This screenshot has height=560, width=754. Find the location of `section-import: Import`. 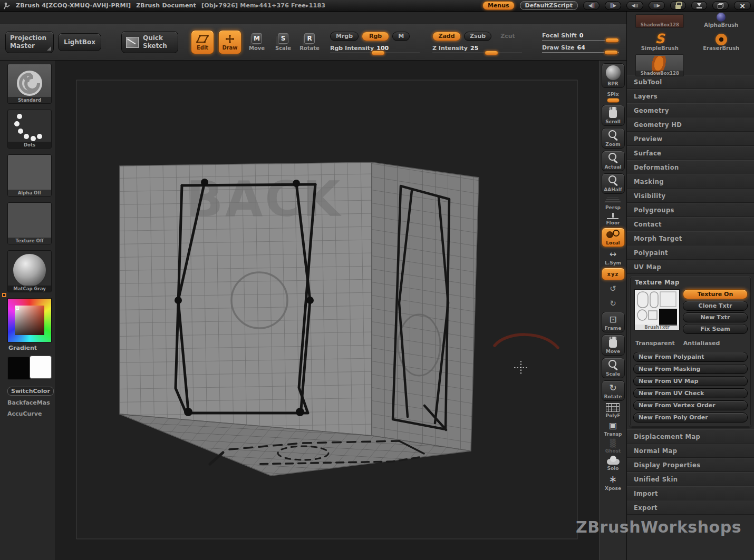

section-import: Import is located at coordinates (691, 493).